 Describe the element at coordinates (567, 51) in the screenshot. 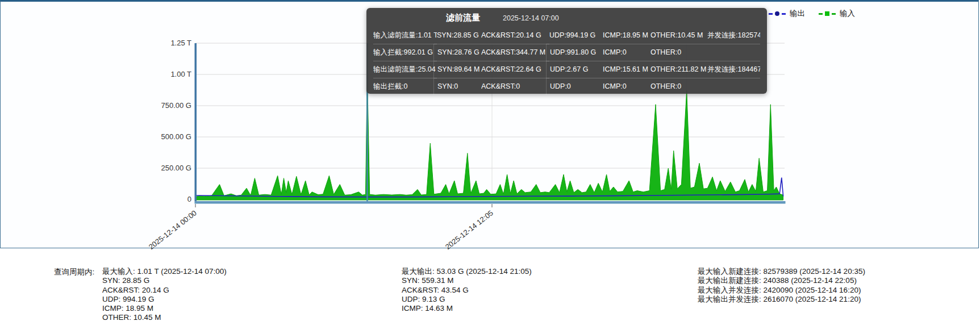

I see `chart-tooltip: 滤前流量 2025-12-14 07:00 输入滤前流量:1.01 TSYN:2…` at that location.